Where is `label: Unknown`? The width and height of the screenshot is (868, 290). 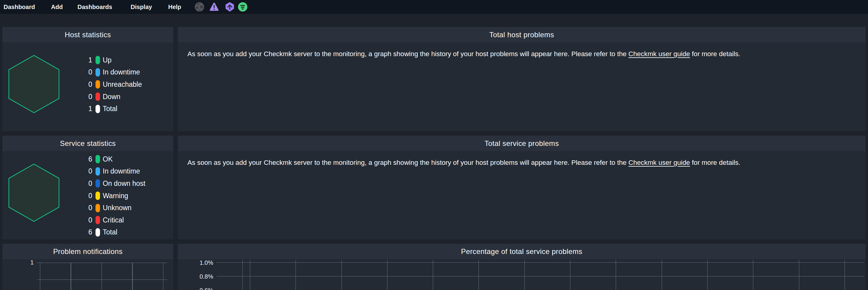 label: Unknown is located at coordinates (117, 208).